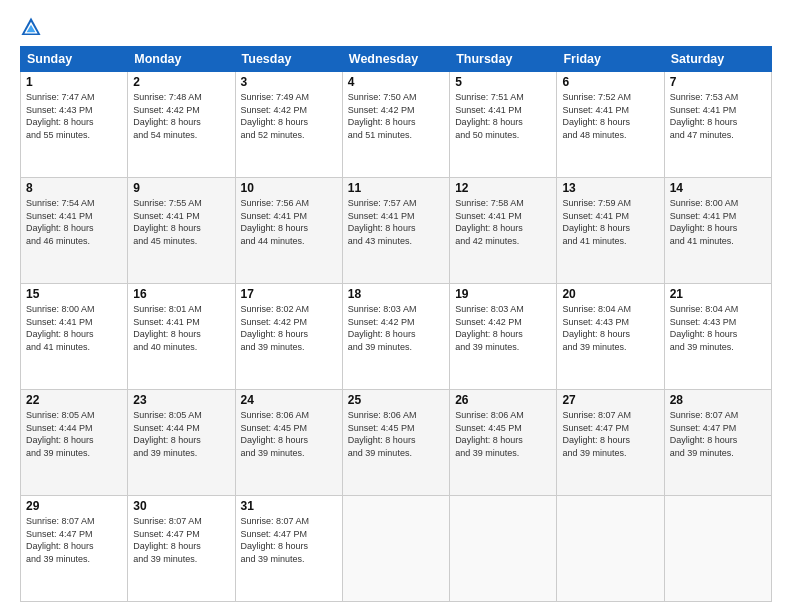 The width and height of the screenshot is (792, 612). What do you see at coordinates (182, 443) in the screenshot?
I see `calendar-cell: 23 Sunrise: 8:05 AMSunset: 4:44 PMDaylig…` at bounding box center [182, 443].